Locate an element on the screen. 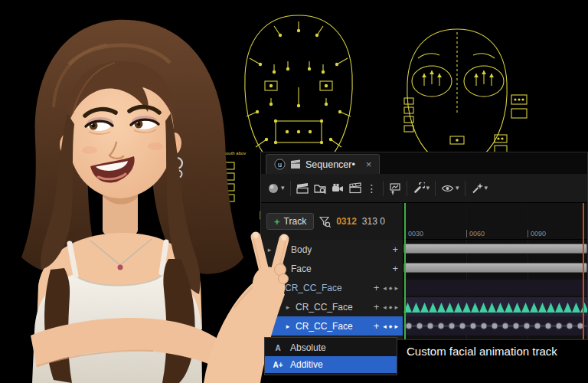 The width and height of the screenshot is (588, 383). absolute-blend-icon: A is located at coordinates (278, 348).